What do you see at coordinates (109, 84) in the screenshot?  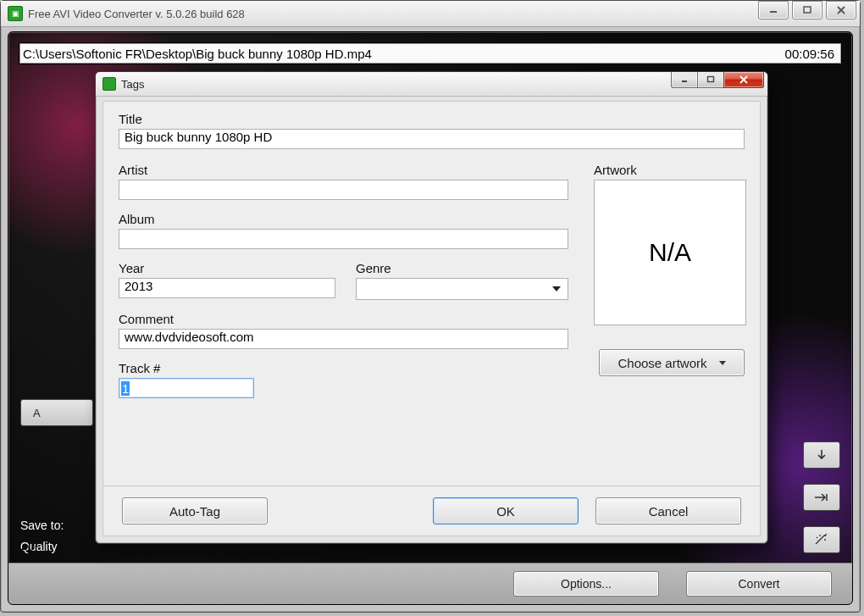 I see `dialog-app-icon` at bounding box center [109, 84].